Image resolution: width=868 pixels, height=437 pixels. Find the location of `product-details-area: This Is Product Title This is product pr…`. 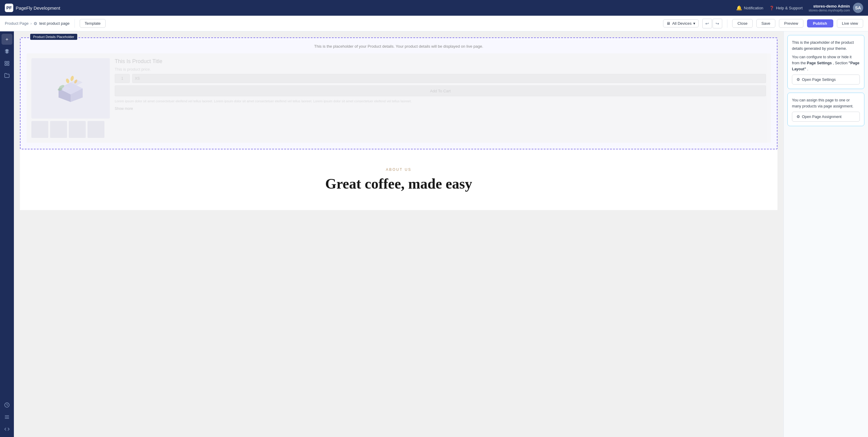

product-details-area: This Is Product Title This is product pr… is located at coordinates (440, 98).